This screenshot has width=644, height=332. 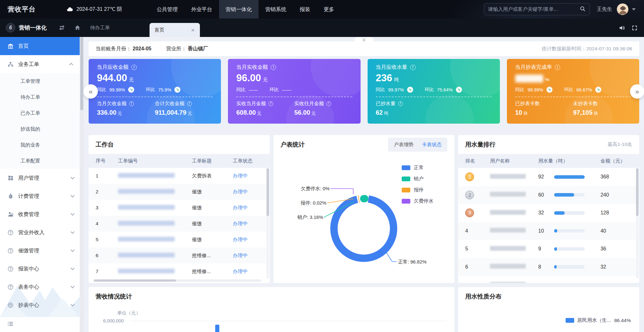 What do you see at coordinates (179, 240) in the screenshot?
I see `table-row: 5催缴办理中` at bounding box center [179, 240].